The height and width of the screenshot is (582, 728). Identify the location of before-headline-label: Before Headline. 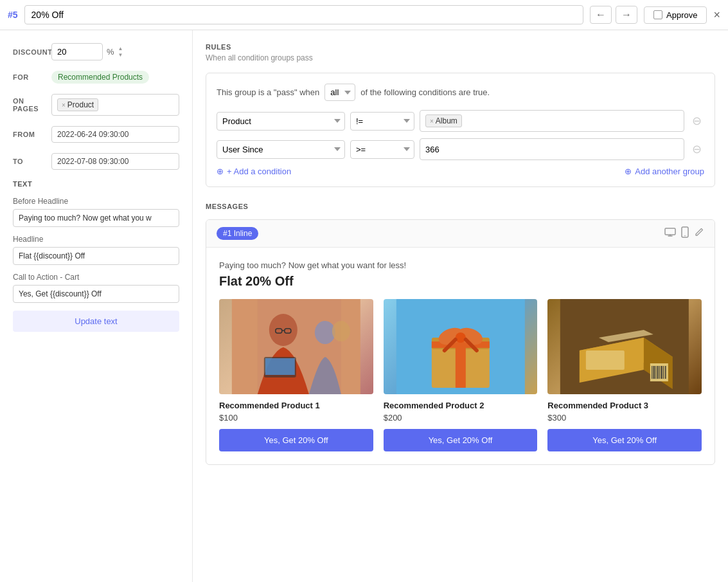
(96, 201).